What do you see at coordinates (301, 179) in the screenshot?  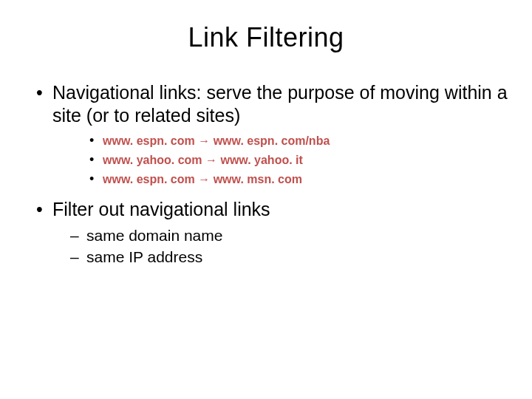 I see `example-item: www. espn. com → www. msn. com` at bounding box center [301, 179].